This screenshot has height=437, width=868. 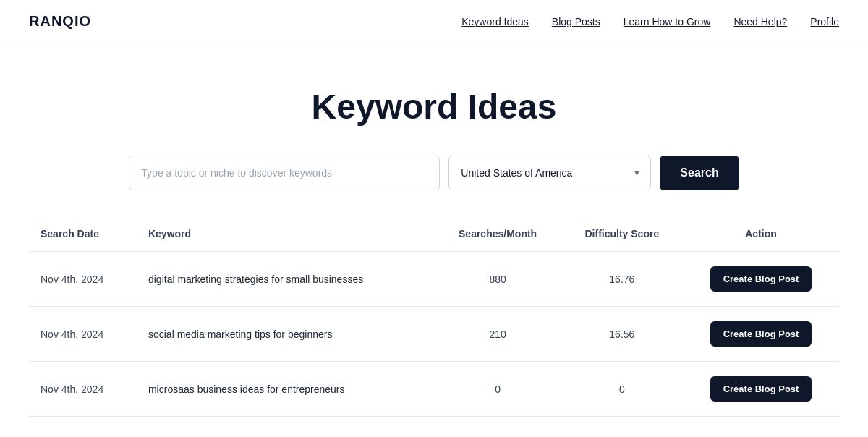 I want to click on nav-item-learn-how-to-grow: Learn How to Grow, so click(x=667, y=22).